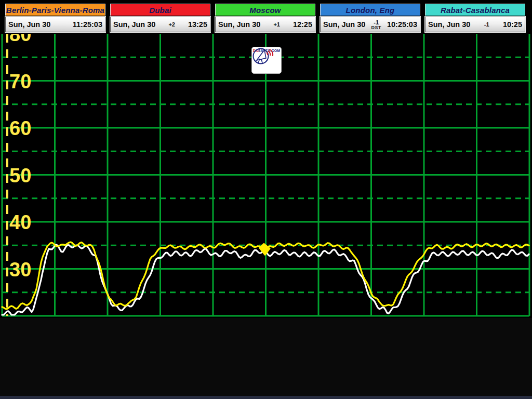  What do you see at coordinates (263, 57) in the screenshot?
I see `satellite-dish-icon` at bounding box center [263, 57].